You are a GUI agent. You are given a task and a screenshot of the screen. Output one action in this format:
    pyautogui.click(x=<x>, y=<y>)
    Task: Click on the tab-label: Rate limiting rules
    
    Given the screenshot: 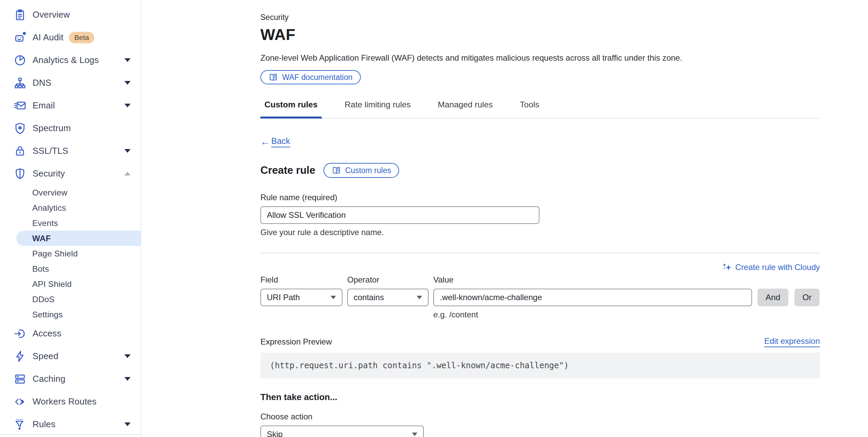 What is the action you would take?
    pyautogui.click(x=378, y=104)
    